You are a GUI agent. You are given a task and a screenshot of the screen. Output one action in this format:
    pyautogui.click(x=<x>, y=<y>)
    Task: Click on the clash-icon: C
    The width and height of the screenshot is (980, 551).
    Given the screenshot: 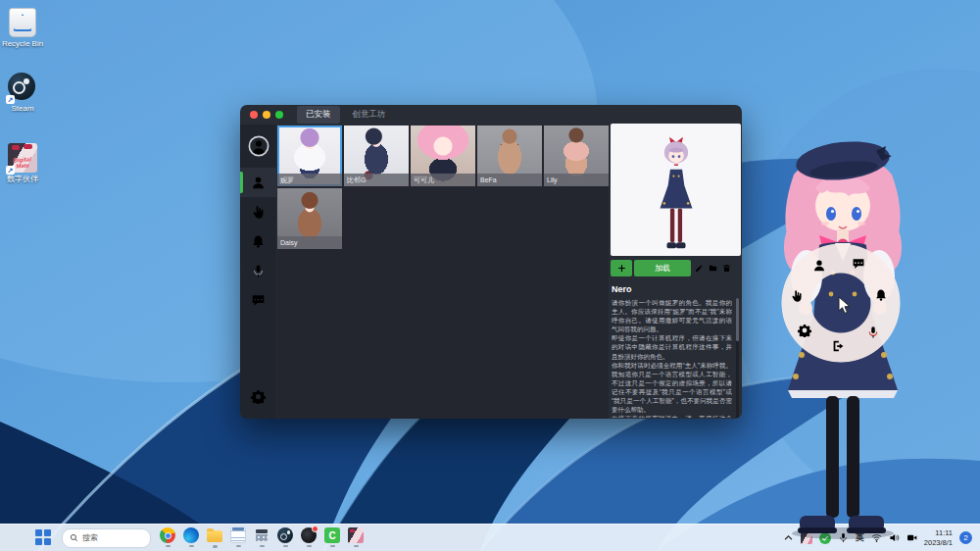 What is the action you would take?
    pyautogui.click(x=332, y=535)
    